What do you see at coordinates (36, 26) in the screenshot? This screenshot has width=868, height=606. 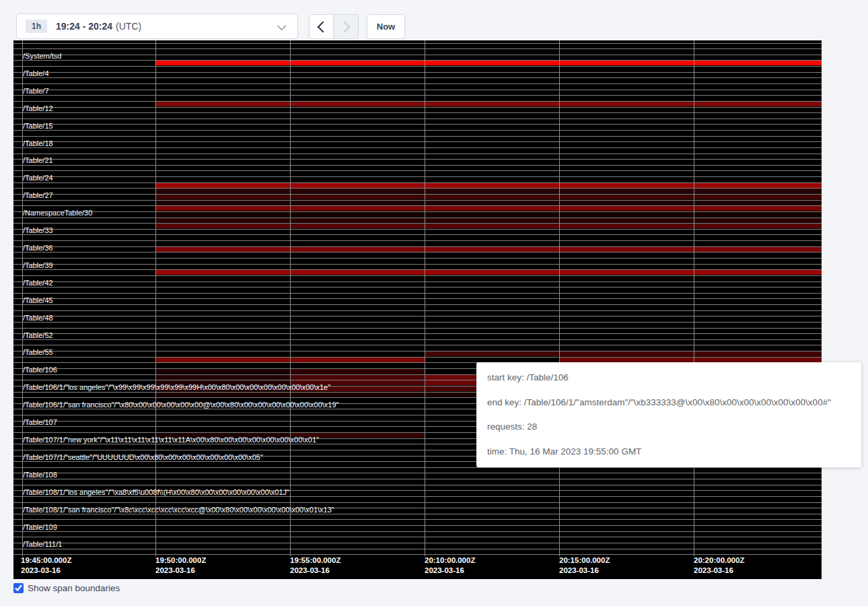 I see `range-duration-badge: 1h` at bounding box center [36, 26].